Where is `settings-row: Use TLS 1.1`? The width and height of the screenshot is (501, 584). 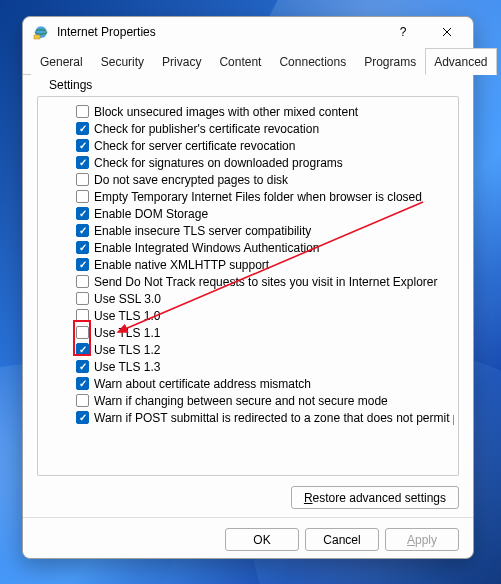 settings-row: Use TLS 1.1 is located at coordinates (265, 332).